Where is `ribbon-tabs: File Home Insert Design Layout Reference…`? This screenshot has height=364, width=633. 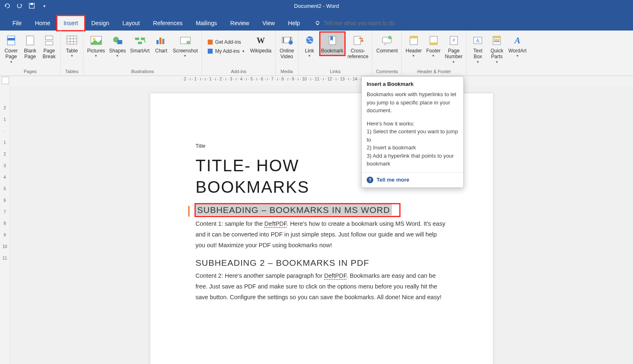
ribbon-tabs: File Home Insert Design Layout Reference… is located at coordinates (316, 21).